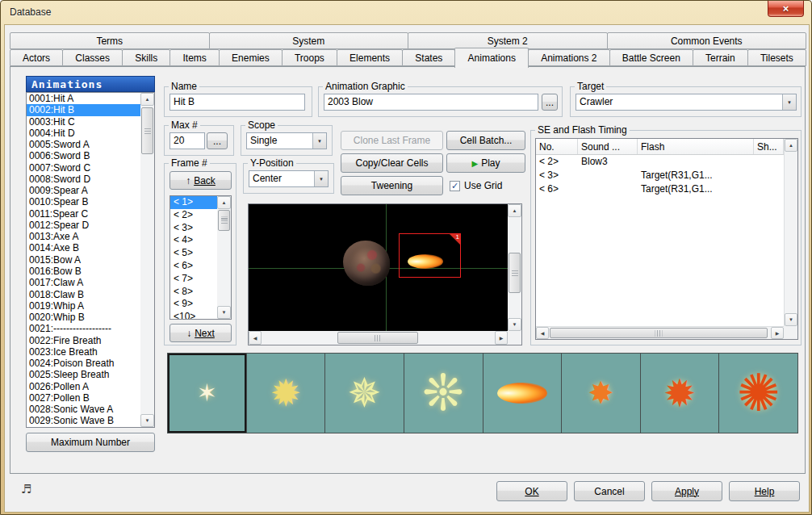 The width and height of the screenshot is (812, 515). Describe the element at coordinates (486, 140) in the screenshot. I see `cell-batch-button: Cell Batch...` at that location.